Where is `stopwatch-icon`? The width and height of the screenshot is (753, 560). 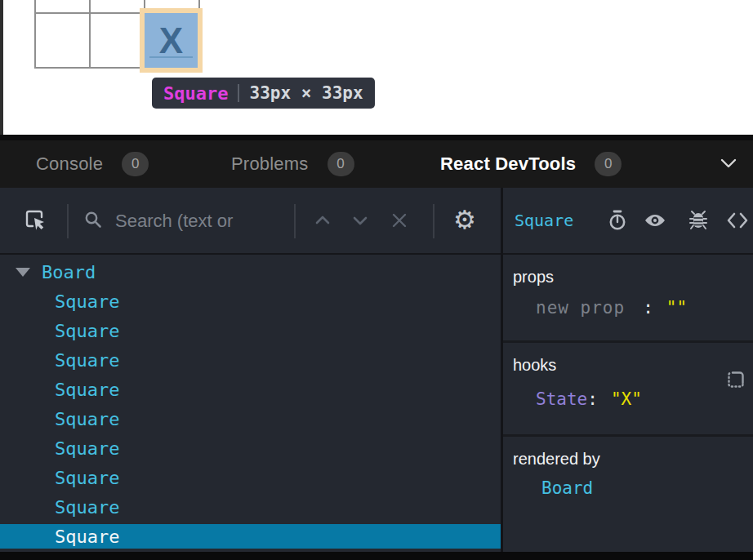
stopwatch-icon is located at coordinates (617, 220).